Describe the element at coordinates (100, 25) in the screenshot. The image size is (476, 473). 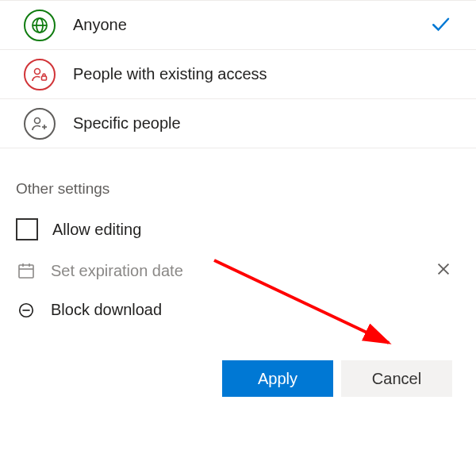
I see `option-anyone-label: Anyone` at that location.